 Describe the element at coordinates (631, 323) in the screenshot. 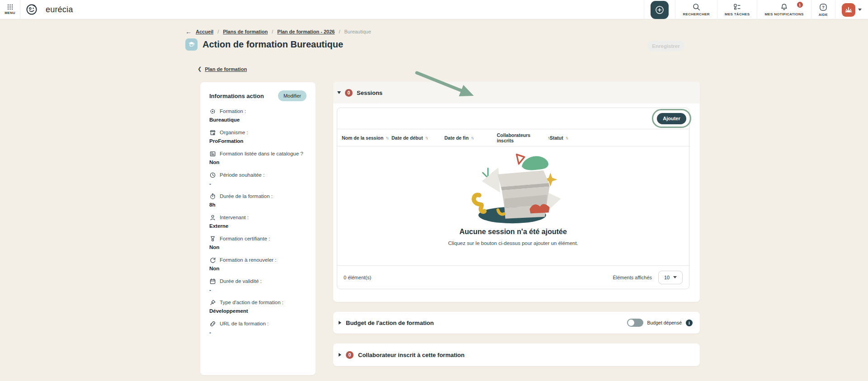

I see `toggle-knob` at that location.